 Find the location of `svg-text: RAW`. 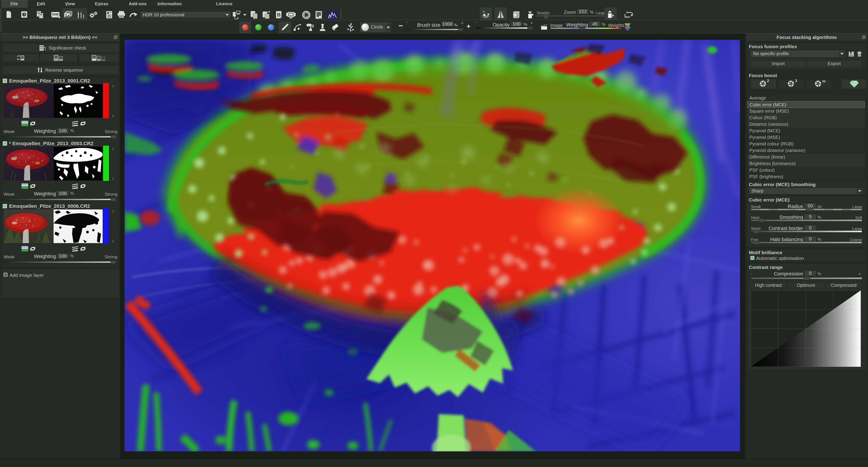

svg-text: RAW is located at coordinates (55, 14).